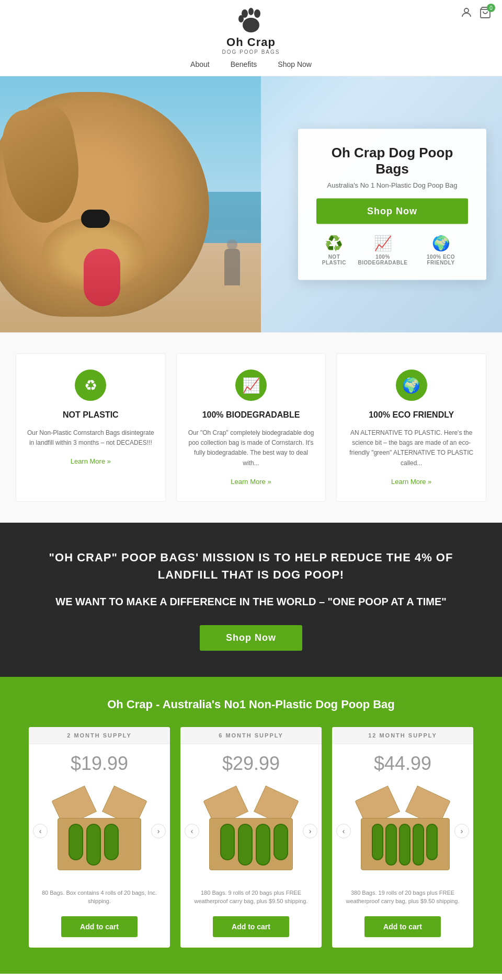 The width and height of the screenshot is (502, 980). Describe the element at coordinates (200, 64) in the screenshot. I see `nav-about: About` at that location.